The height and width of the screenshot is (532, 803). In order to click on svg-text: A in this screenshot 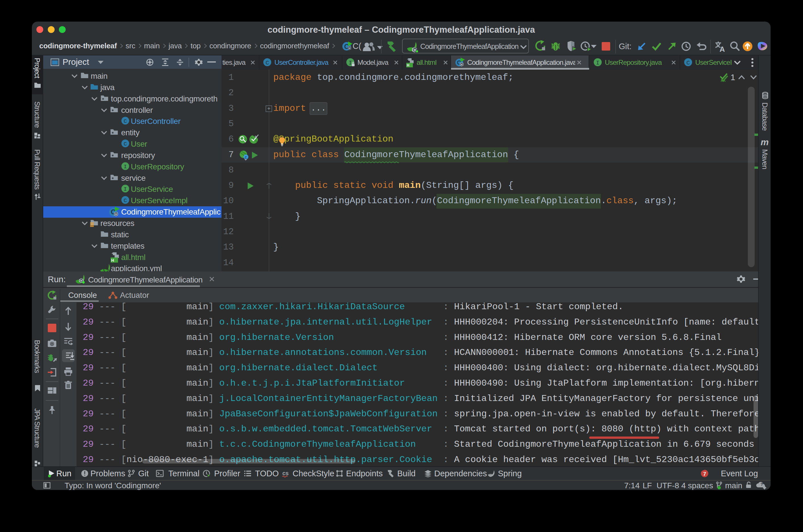, I will do `click(722, 49)`.